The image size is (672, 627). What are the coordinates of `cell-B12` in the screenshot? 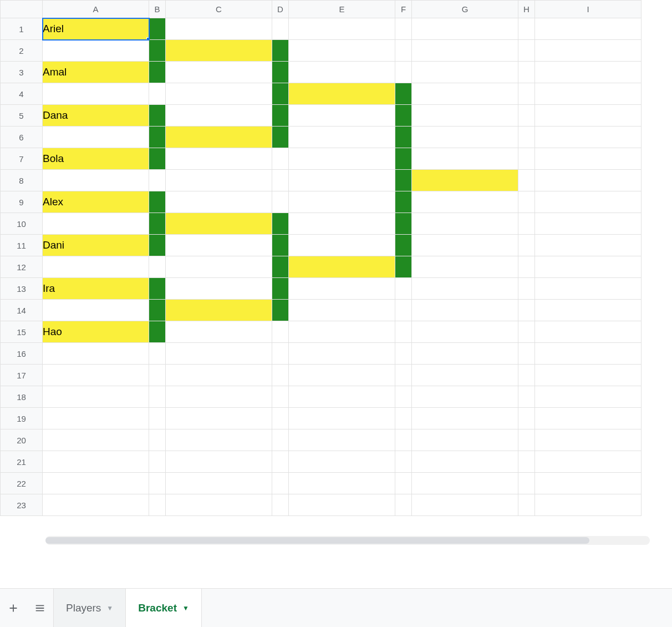 It's located at (157, 267).